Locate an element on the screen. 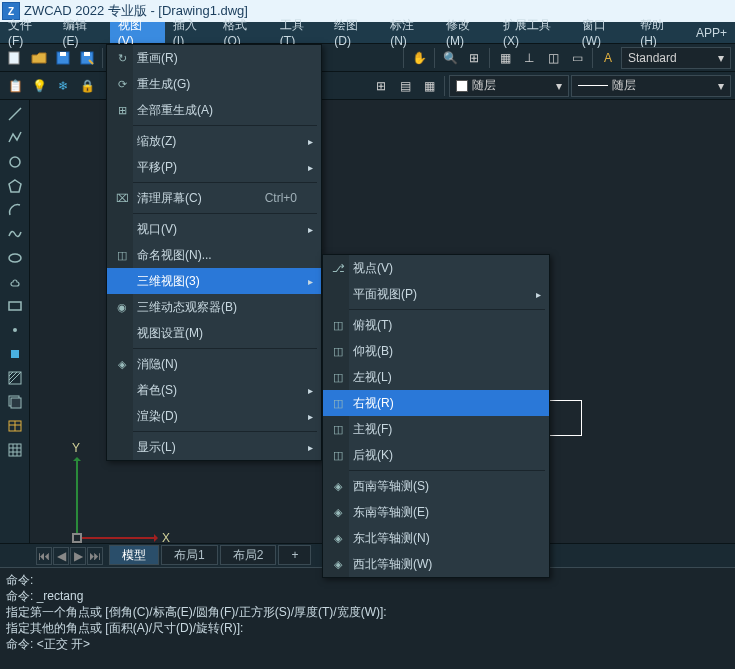 Image resolution: width=735 pixels, height=669 pixels. arc-tool is located at coordinates (15, 210).